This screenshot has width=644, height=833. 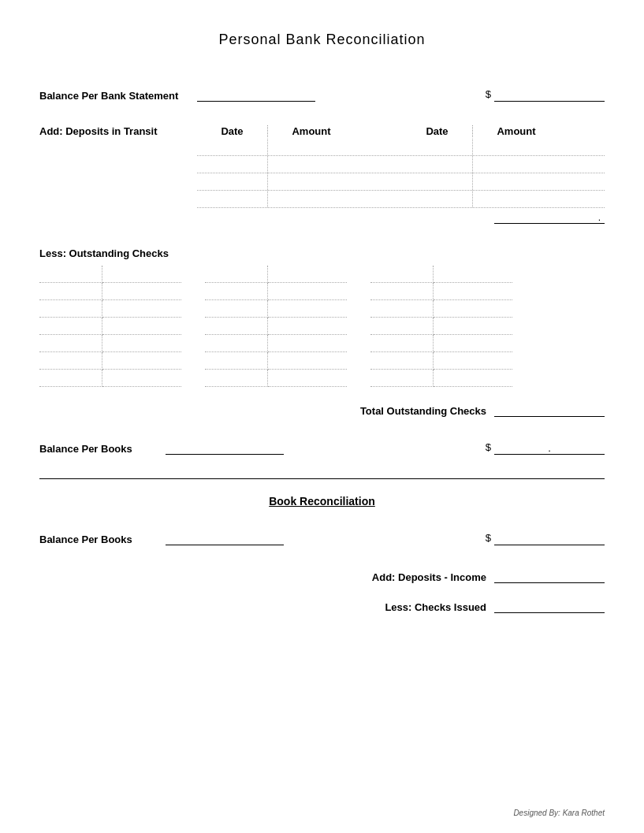 What do you see at coordinates (236, 344) in the screenshot?
I see `chk-5b-date` at bounding box center [236, 344].